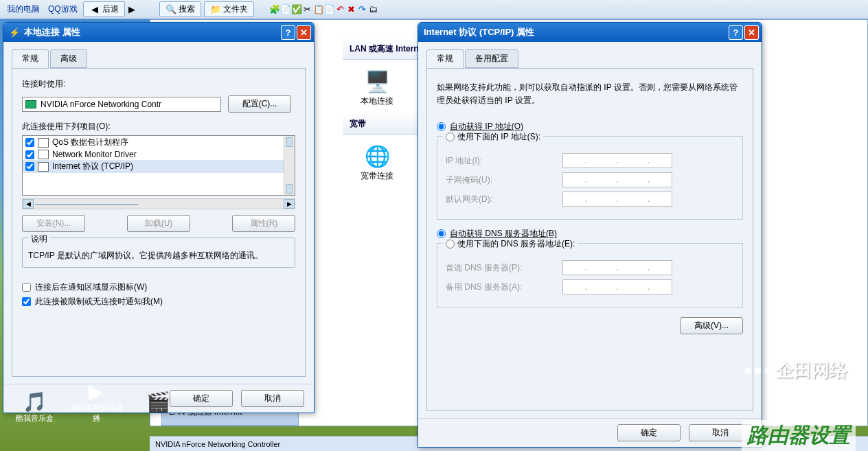  I want to click on win1-tabs: 常规 高级, so click(159, 59).